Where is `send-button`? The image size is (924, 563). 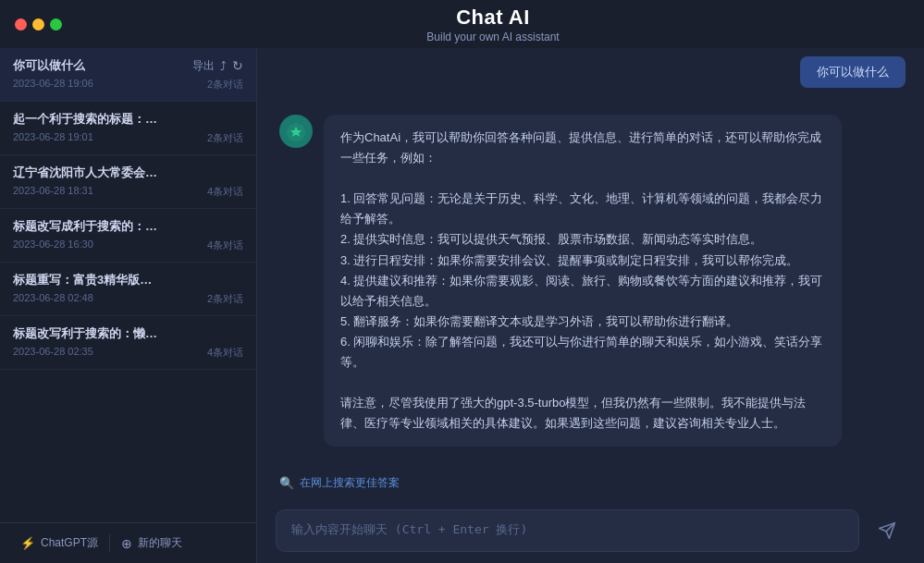
send-button is located at coordinates (887, 531).